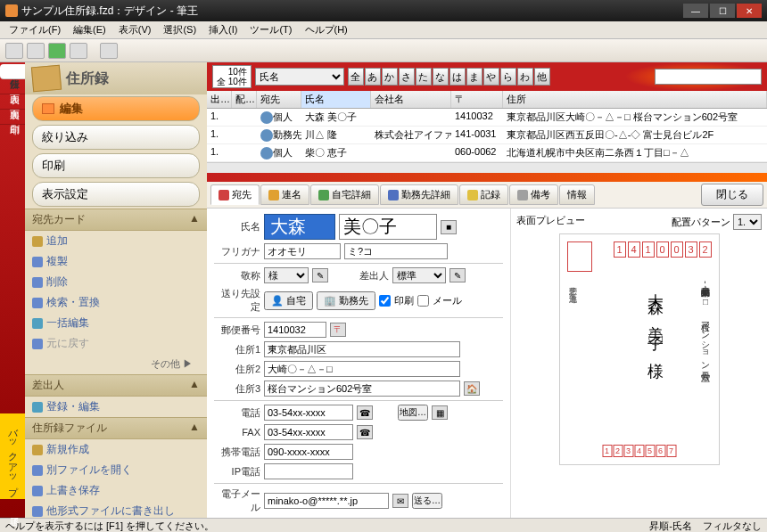 This screenshot has width=767, height=532. I want to click on sb-display: 表示設定, so click(116, 194).